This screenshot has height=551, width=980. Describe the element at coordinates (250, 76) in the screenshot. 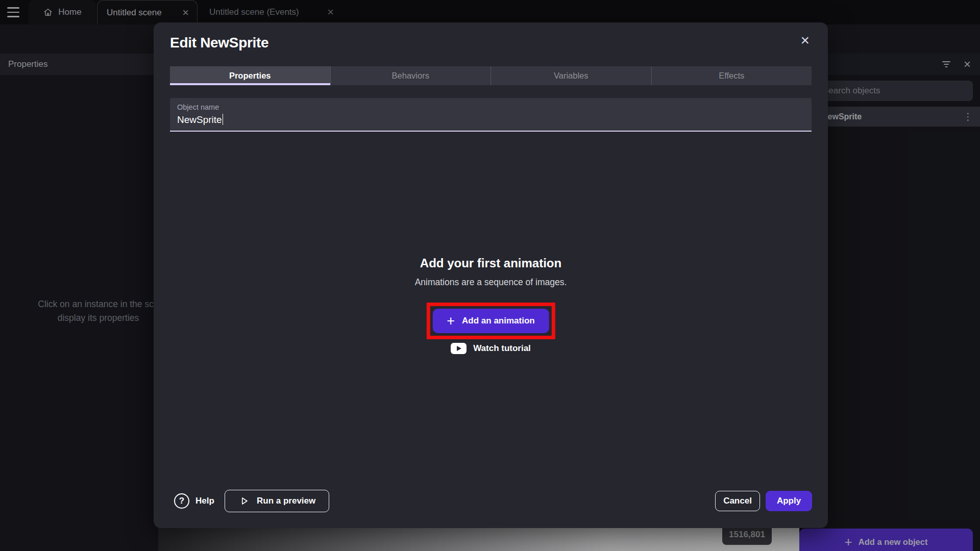

I see `tab-properties: Properties` at that location.